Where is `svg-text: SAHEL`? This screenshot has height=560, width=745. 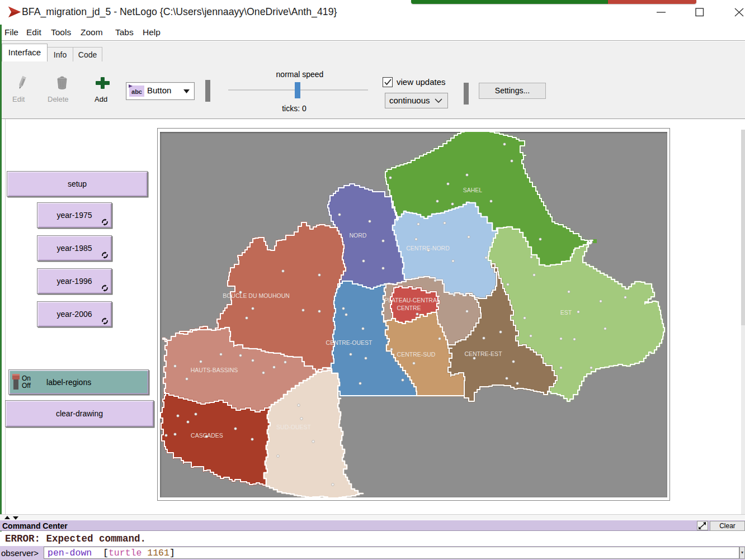
svg-text: SAHEL is located at coordinates (473, 190).